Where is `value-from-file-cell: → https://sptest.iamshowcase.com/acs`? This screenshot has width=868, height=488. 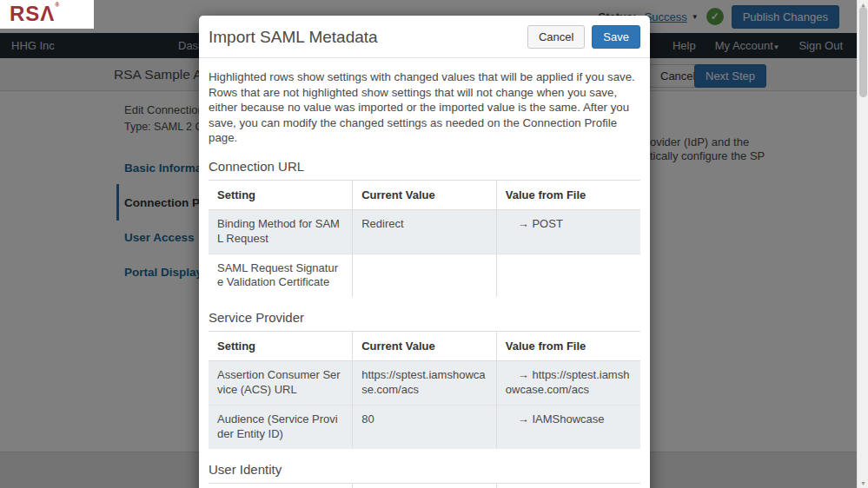 value-from-file-cell: → https://sptest.iamshowcase.com/acs is located at coordinates (568, 384).